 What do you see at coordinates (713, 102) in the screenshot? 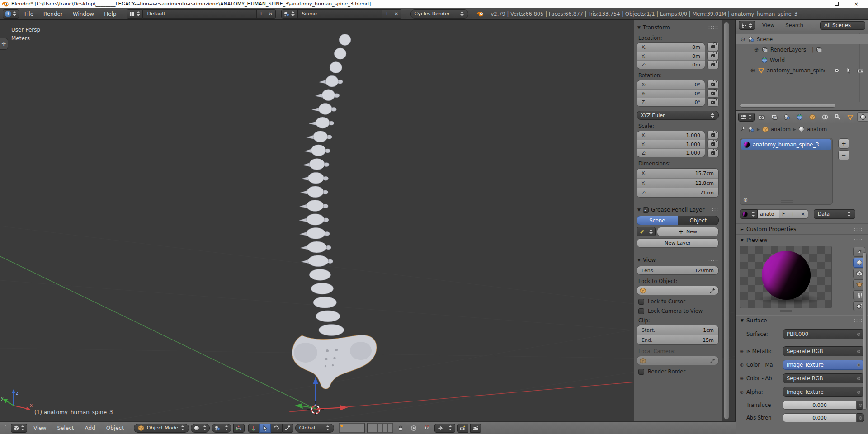
I see `lock-rotation-z-button` at bounding box center [713, 102].